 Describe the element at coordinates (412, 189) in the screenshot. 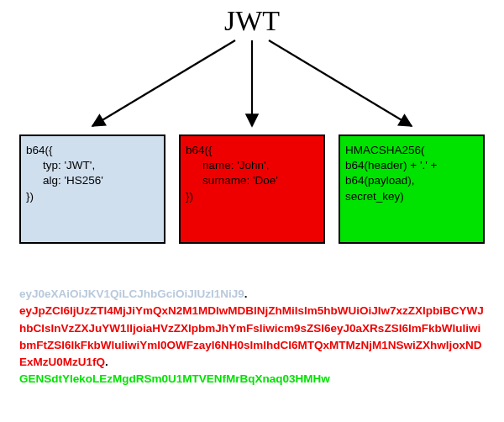

I see `signature-box: HMACSHA256( b64(header) + '.' + b64(payl…` at that location.